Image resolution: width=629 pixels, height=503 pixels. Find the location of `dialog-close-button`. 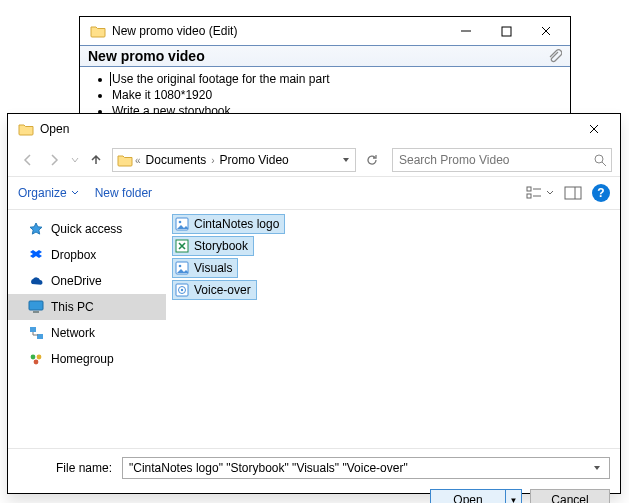

dialog-close-button is located at coordinates (594, 129).